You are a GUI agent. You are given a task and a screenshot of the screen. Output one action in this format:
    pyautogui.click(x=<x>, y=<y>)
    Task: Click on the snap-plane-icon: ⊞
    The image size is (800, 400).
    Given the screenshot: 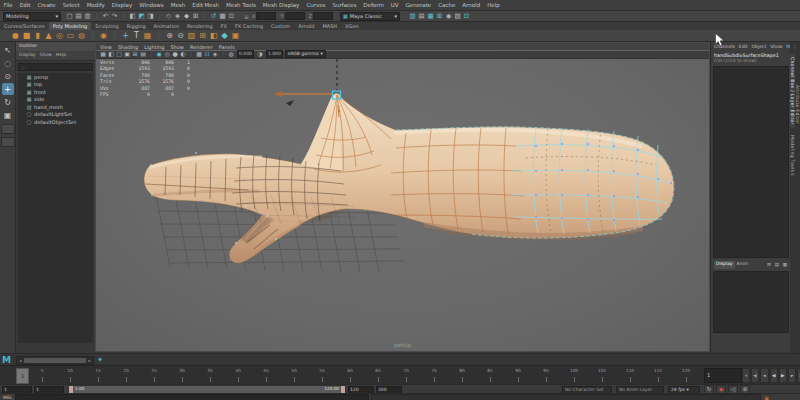 What is the action you would take?
    pyautogui.click(x=196, y=16)
    